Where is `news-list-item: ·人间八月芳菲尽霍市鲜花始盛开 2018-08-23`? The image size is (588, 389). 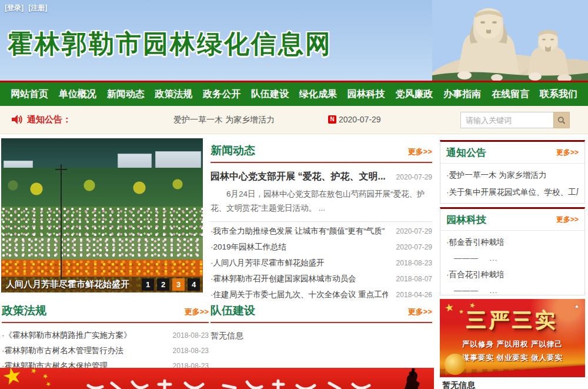 news-list-item: ·人间八月芳菲尽霍市鲜花始盛开 2018-08-23 is located at coordinates (321, 264).